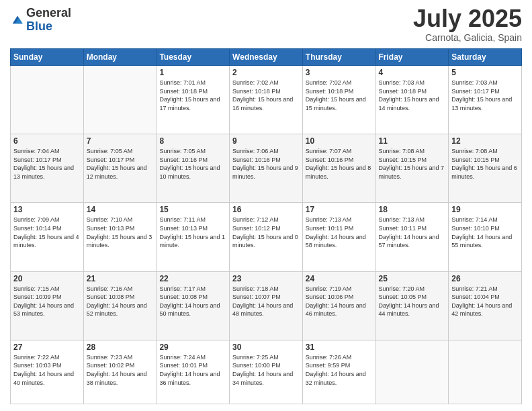 Image resolution: width=532 pixels, height=411 pixels. What do you see at coordinates (47, 372) in the screenshot?
I see `table-row: 27Sunrise: 7:22 AMSunset: 10:03 PMDaylig…` at bounding box center [47, 372].